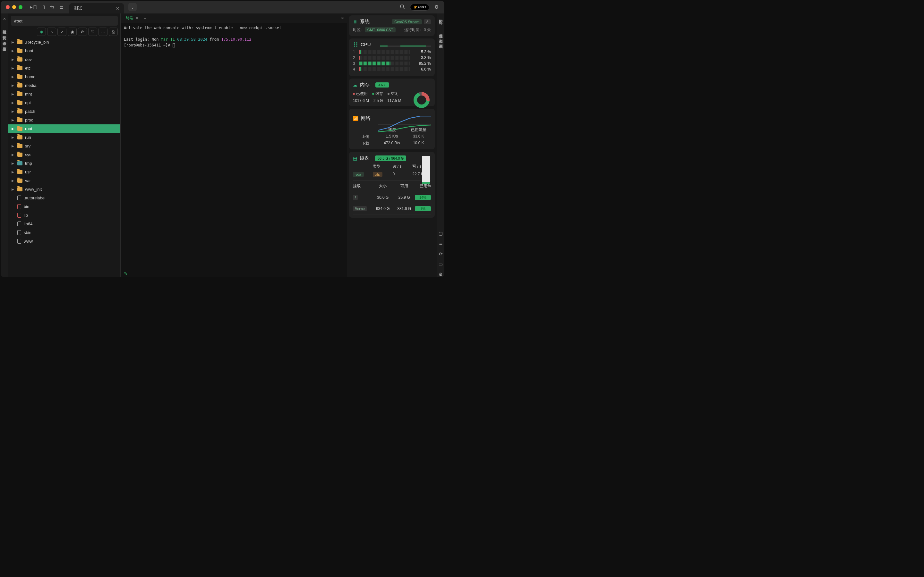 The width and height of the screenshot is (924, 577). What do you see at coordinates (392, 143) in the screenshot?
I see `net-down-speed: 472.0 B/s` at bounding box center [392, 143].